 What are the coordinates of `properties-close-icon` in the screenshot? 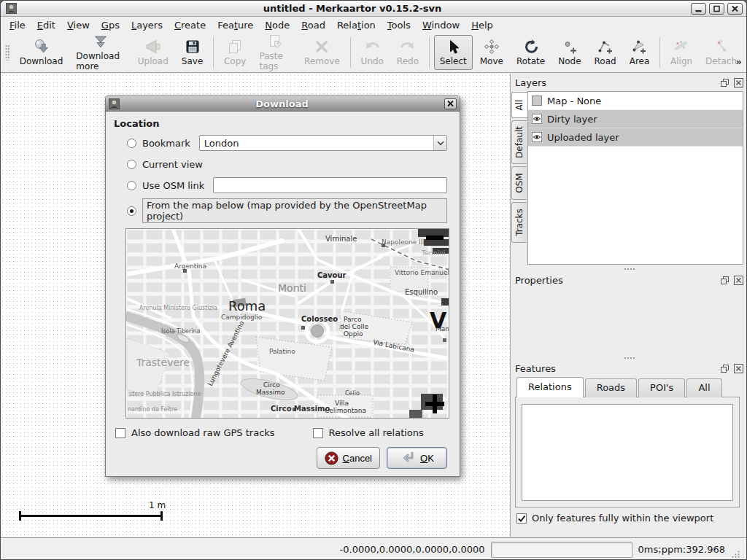 It's located at (738, 280).